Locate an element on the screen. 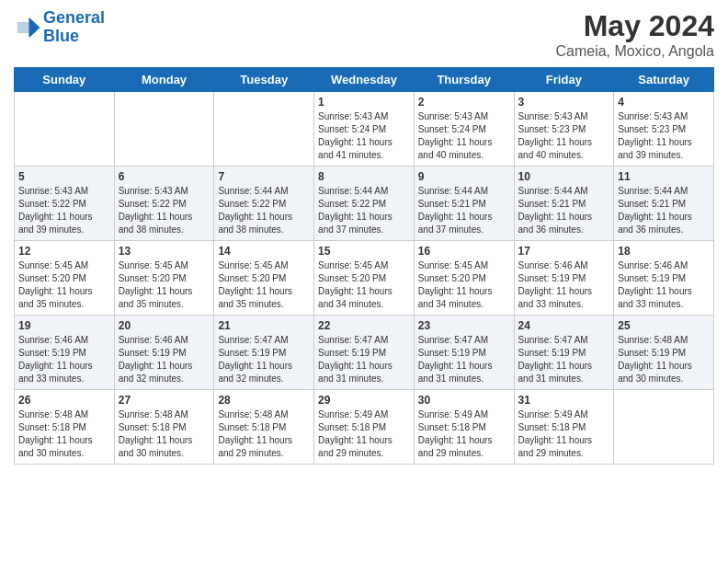 The image size is (728, 563). day-number: 8 is located at coordinates (364, 177).